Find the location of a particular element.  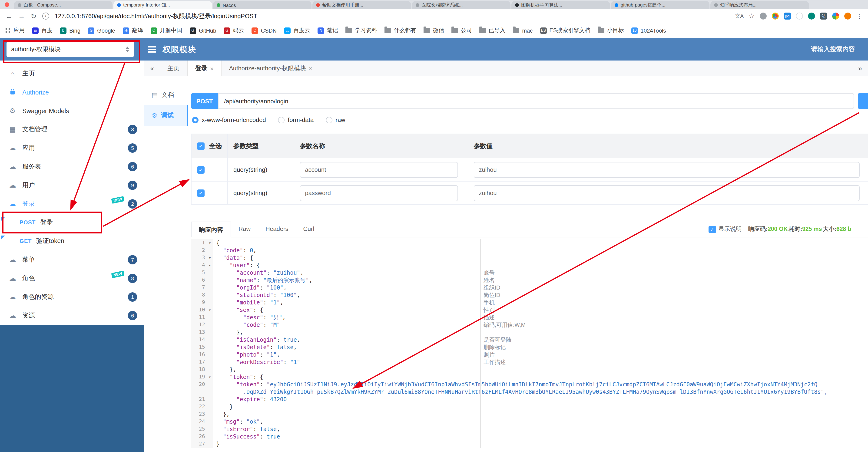

shield-extension-icon is located at coordinates (811, 16).